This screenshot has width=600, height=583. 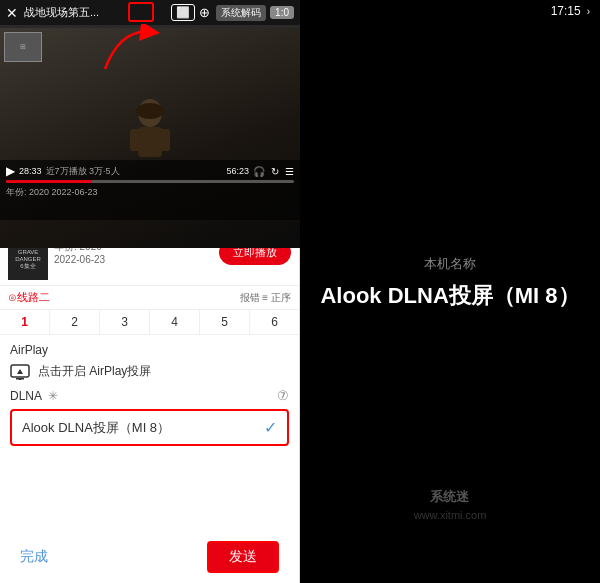 What do you see at coordinates (175, 322) in the screenshot?
I see `episode-4: 4` at bounding box center [175, 322].